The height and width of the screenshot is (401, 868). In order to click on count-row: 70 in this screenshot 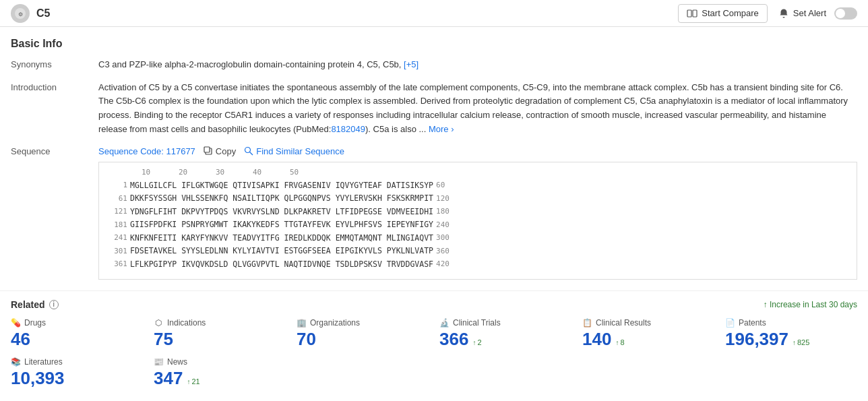, I will do `click(363, 339)`.